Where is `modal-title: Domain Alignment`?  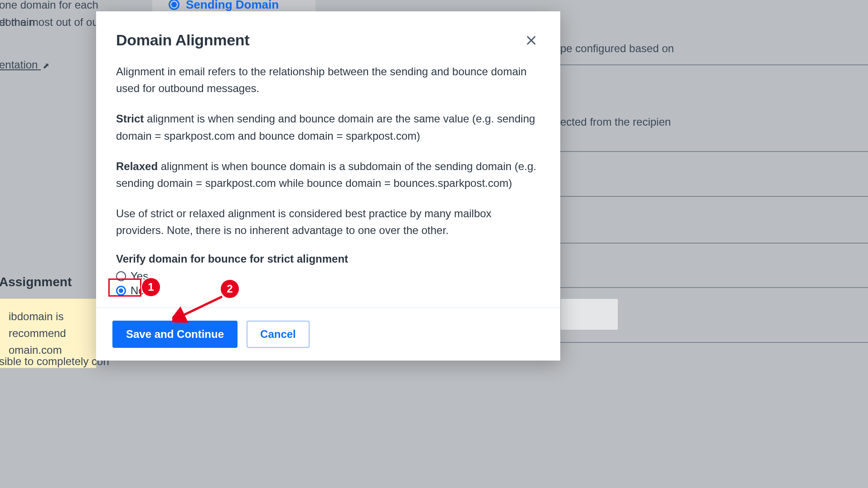 modal-title: Domain Alignment is located at coordinates (183, 40).